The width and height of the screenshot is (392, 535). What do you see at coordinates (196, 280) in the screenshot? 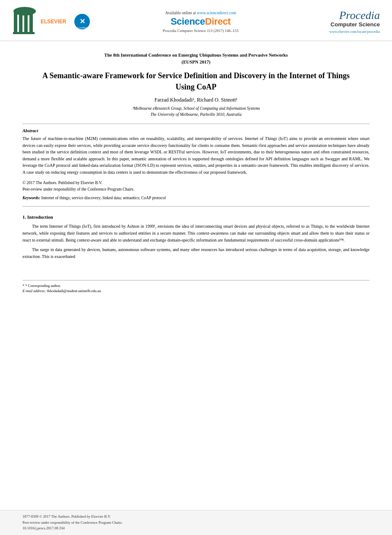
I see `footnote-divider` at bounding box center [196, 280].